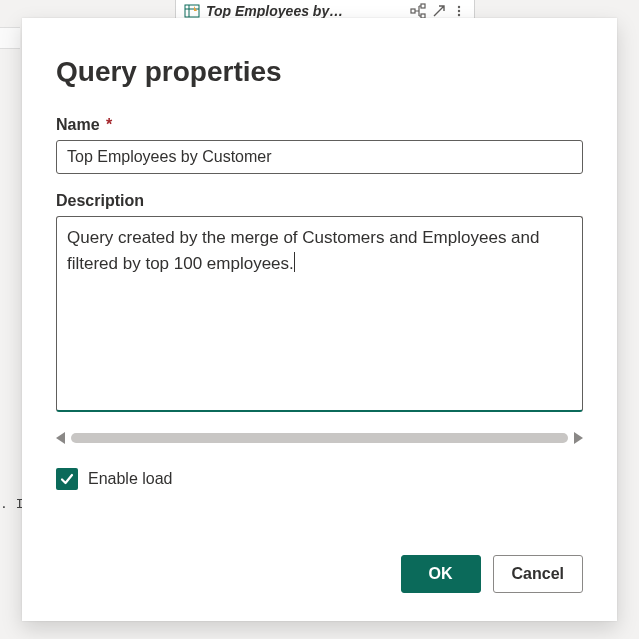 The width and height of the screenshot is (639, 639). What do you see at coordinates (305, 11) in the screenshot?
I see `tab-title: Top Employees by…` at bounding box center [305, 11].